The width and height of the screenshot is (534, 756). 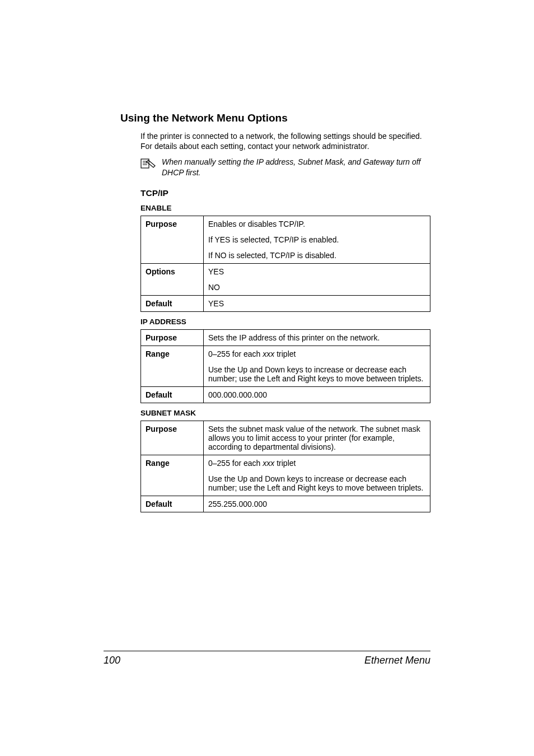 What do you see at coordinates (317, 438) in the screenshot?
I see `purpose-value: Sets the subnet mask value of the networ…` at bounding box center [317, 438].